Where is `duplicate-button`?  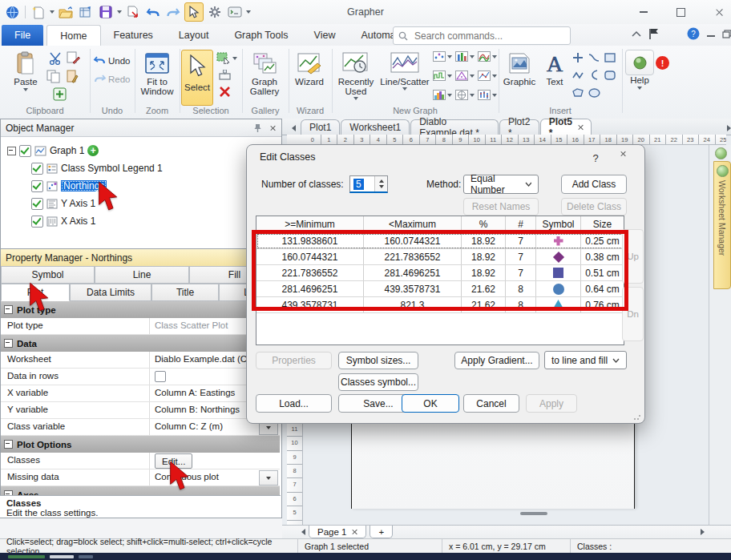
duplicate-button is located at coordinates (59, 95).